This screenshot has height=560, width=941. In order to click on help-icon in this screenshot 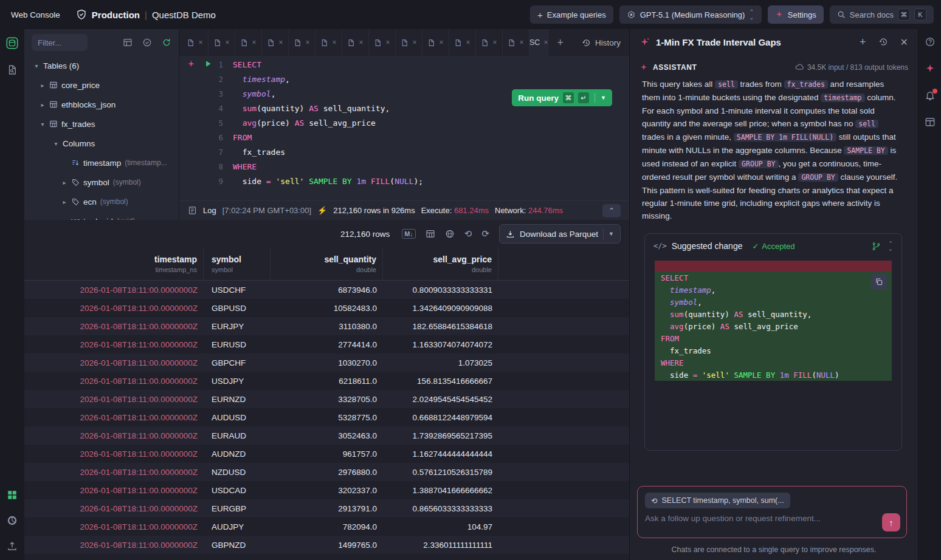, I will do `click(930, 42)`.